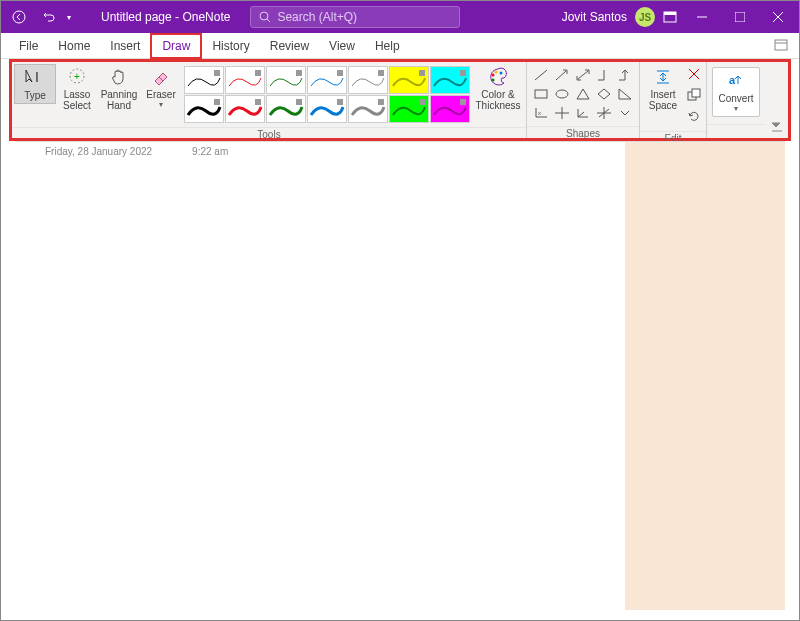 The image size is (800, 621). What do you see at coordinates (625, 94) in the screenshot?
I see `shape-right-triangle` at bounding box center [625, 94].